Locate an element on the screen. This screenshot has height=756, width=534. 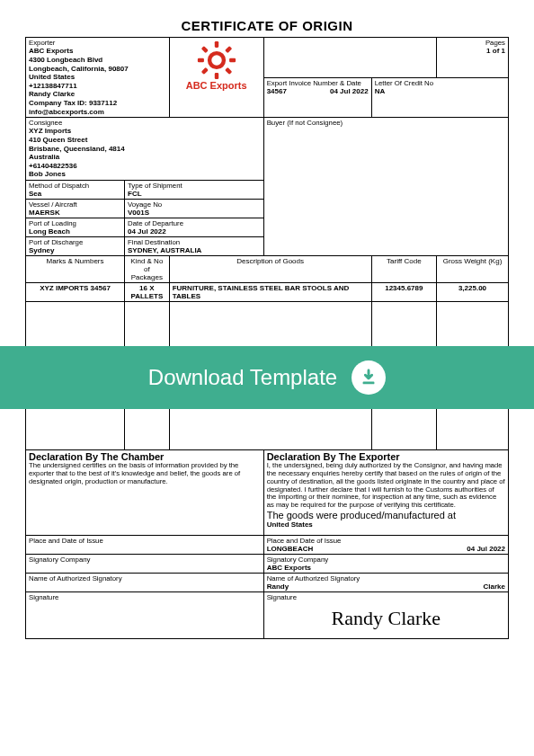
signature-script: Randy Clarke is located at coordinates (387, 618).